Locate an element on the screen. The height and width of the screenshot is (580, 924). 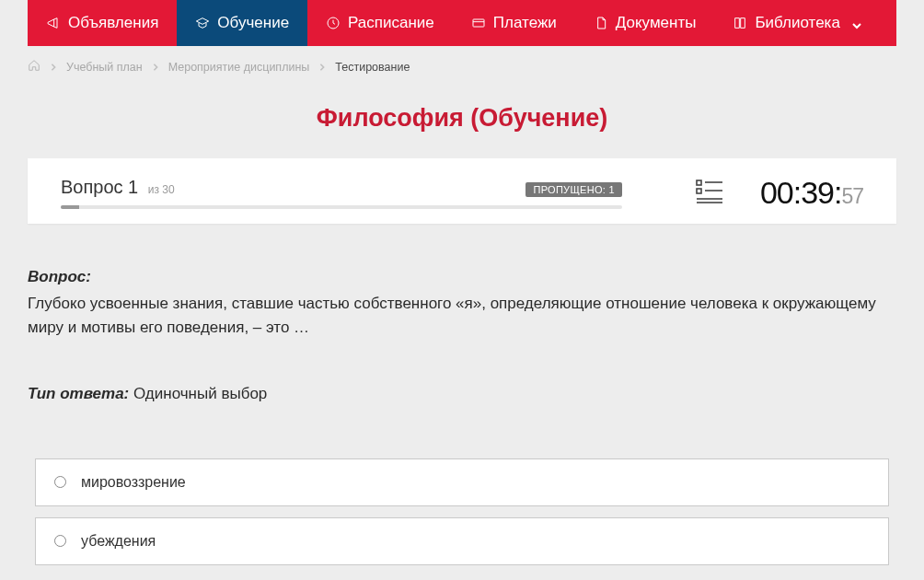
question-text: Глубоко усвоенные знания, ставшие частью… is located at coordinates (462, 317).